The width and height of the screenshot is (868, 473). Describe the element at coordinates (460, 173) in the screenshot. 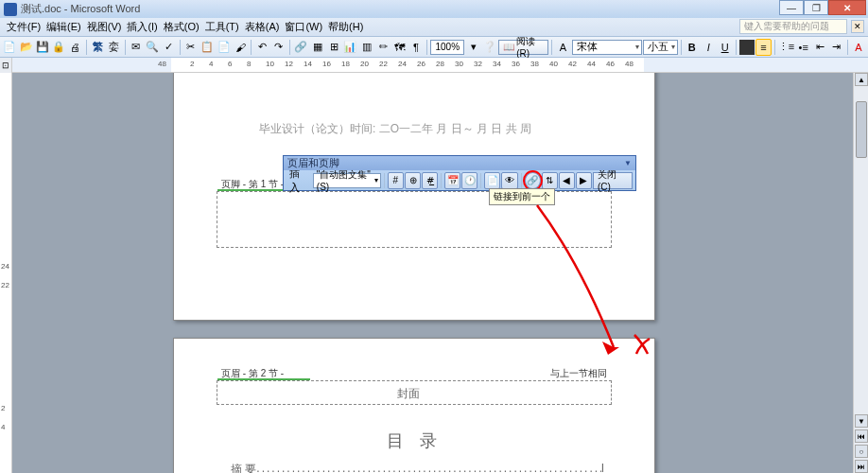

I see `header-footer-toolbar: 页眉和页脚 插入 "自动图文集" (S) # ⊕ #̲ 📅 🕐 📄 👁 🔗 ⇅ …` at that location.